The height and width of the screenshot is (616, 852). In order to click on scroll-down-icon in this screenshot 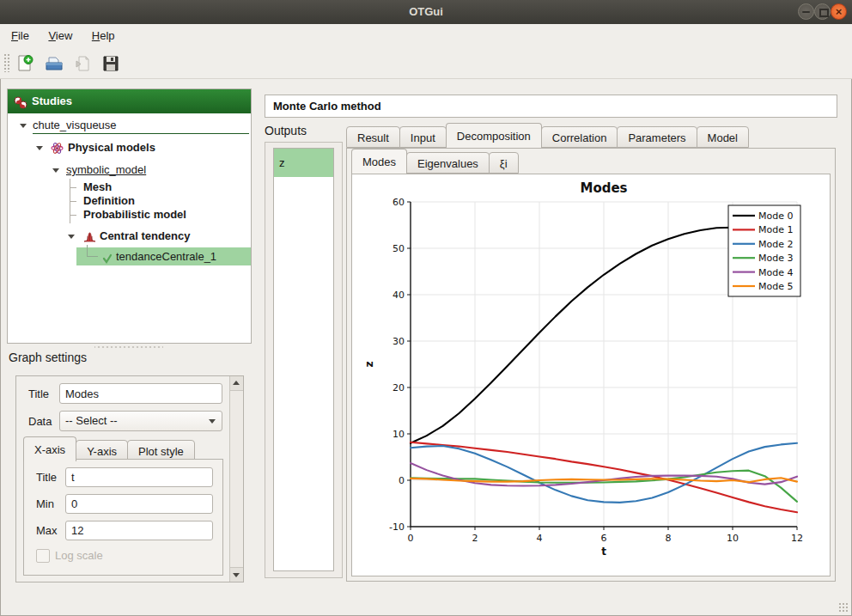, I will do `click(236, 576)`.